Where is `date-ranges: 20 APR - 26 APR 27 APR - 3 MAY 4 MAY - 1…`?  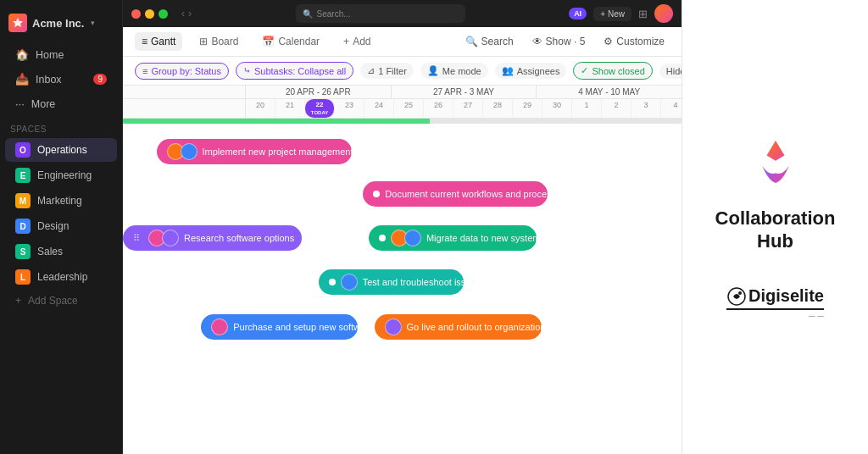
date-ranges: 20 APR - 26 APR 27 APR - 3 MAY 4 MAY - 1… is located at coordinates (402, 92).